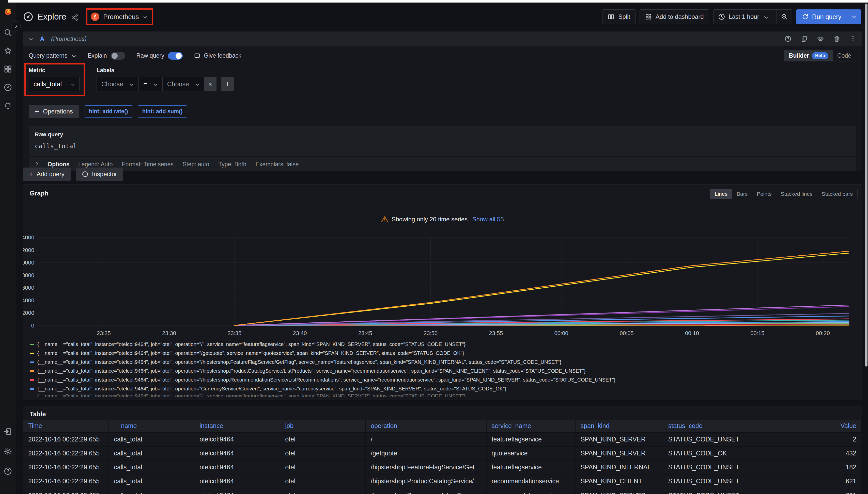 Image resolution: width=868 pixels, height=494 pixels. Describe the element at coordinates (809, 56) in the screenshot. I see `builder-tab: Builder Beta` at that location.